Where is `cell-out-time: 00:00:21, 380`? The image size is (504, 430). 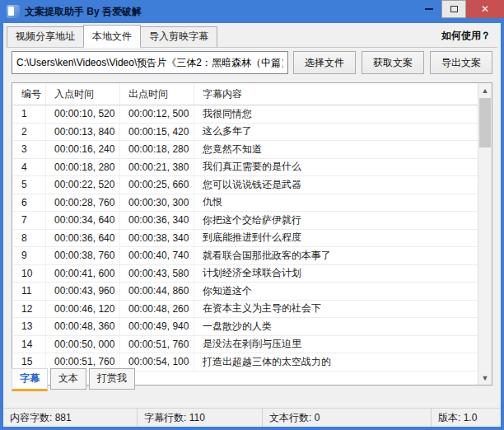
cell-out-time: 00:00:21, 380 is located at coordinates (157, 168).